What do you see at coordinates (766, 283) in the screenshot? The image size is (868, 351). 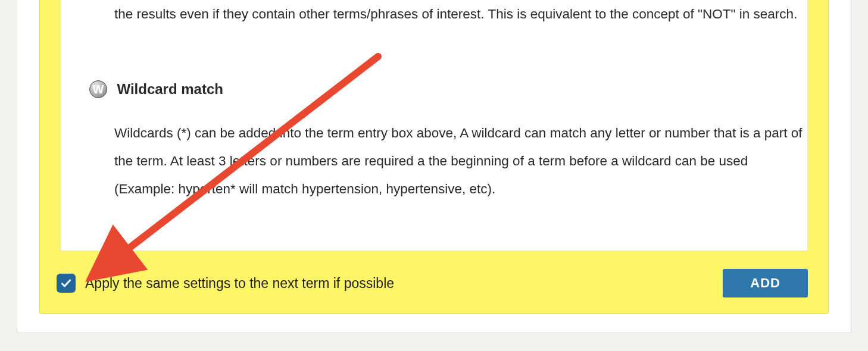 I see `add-button: ADD` at bounding box center [766, 283].